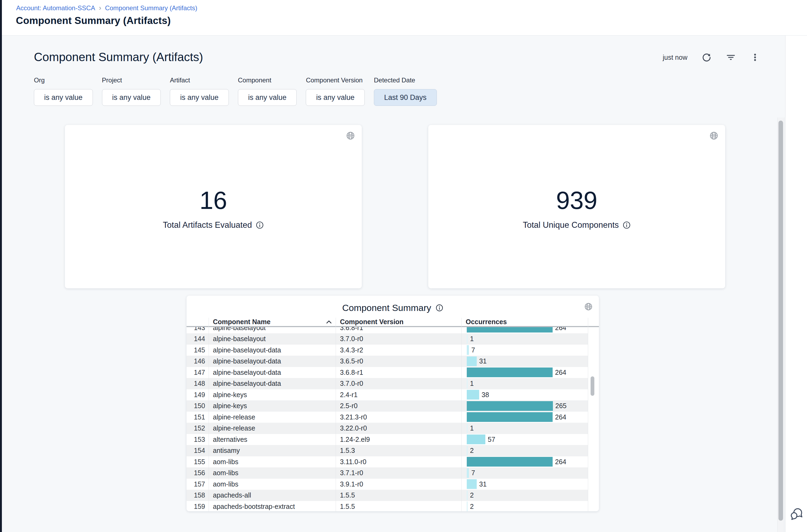  What do you see at coordinates (387, 395) in the screenshot?
I see `table-row: 149 alpine-keys 2.4-r1 38` at bounding box center [387, 395].